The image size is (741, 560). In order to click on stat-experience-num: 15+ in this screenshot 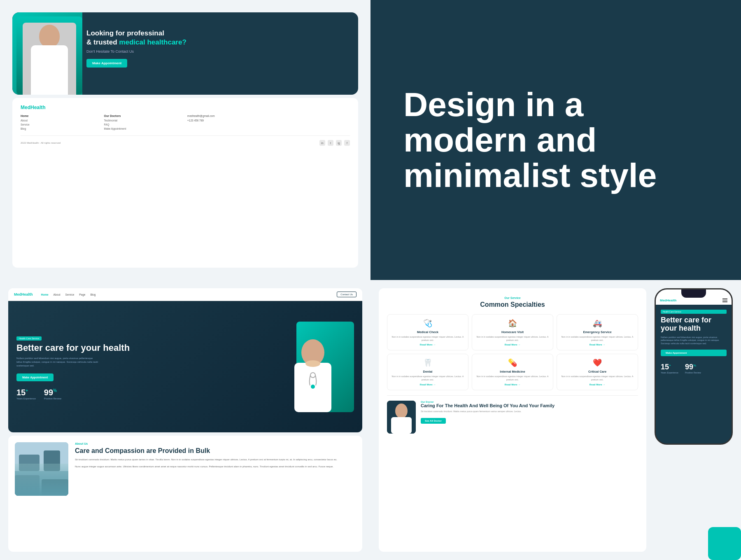, I will do `click(26, 393)`.